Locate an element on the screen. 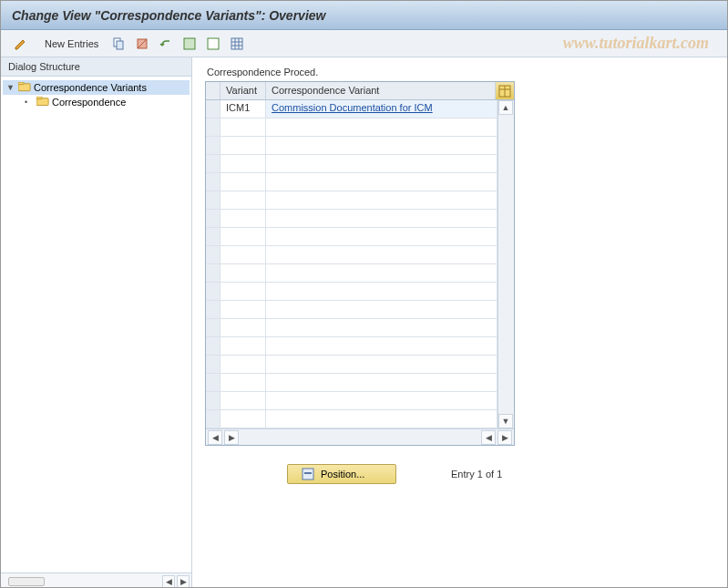 This screenshot has height=588, width=728. column-description: Correspondence Variant is located at coordinates (381, 91).